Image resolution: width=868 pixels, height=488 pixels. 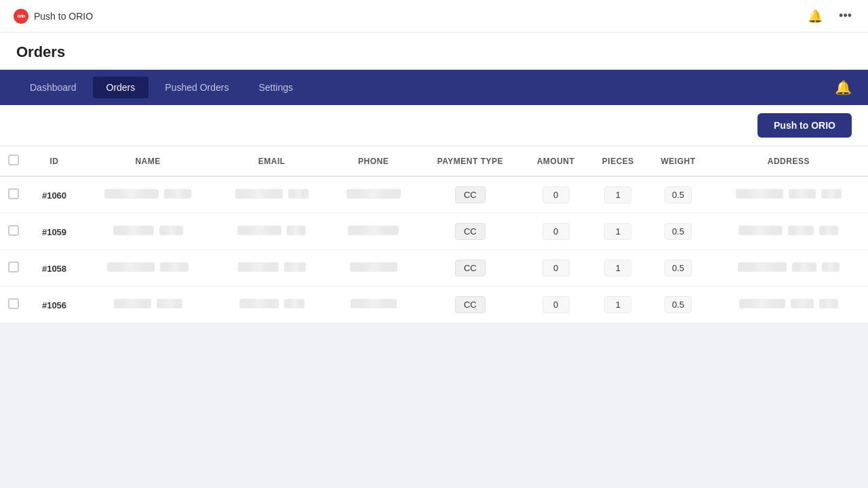 What do you see at coordinates (434, 232) in the screenshot?
I see `table-row: #1059 CC 0` at bounding box center [434, 232].